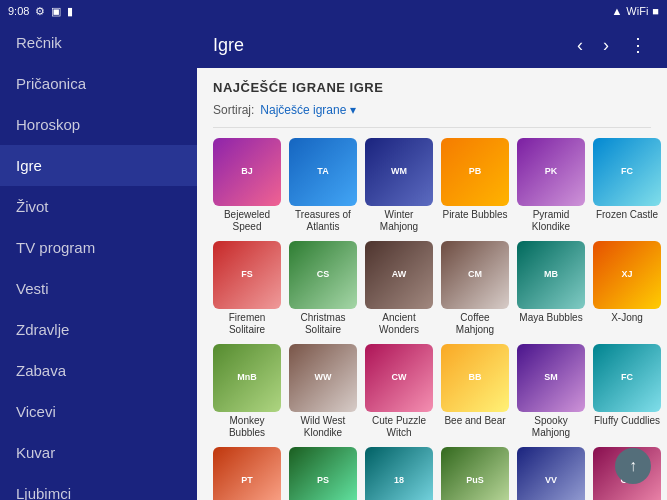  I want to click on page-title: Igre, so click(228, 46).